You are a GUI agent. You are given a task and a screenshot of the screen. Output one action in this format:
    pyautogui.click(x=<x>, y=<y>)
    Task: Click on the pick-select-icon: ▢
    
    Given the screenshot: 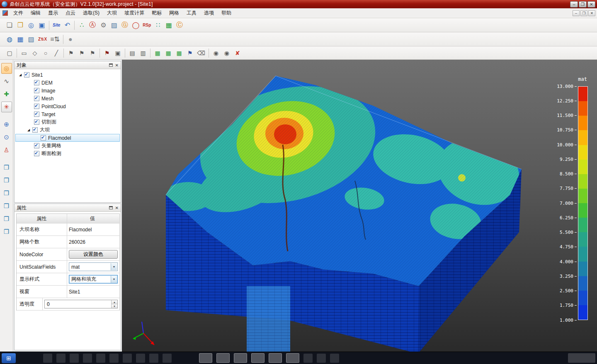 What is the action you would take?
    pyautogui.click(x=10, y=53)
    